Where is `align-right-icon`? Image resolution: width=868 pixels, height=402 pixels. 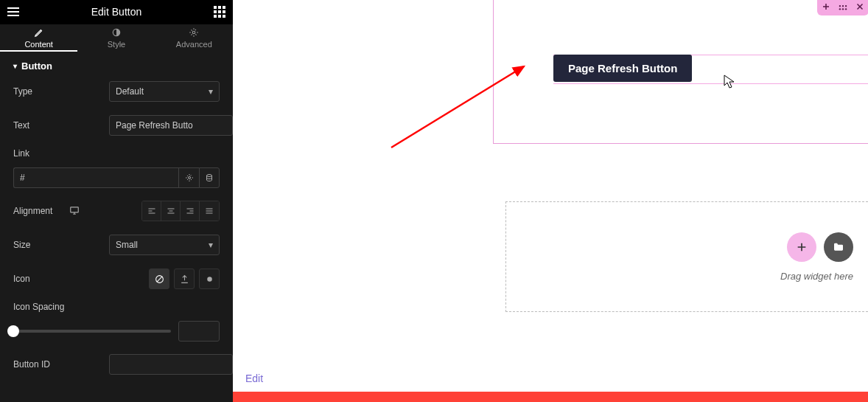
align-right-icon is located at coordinates (190, 211).